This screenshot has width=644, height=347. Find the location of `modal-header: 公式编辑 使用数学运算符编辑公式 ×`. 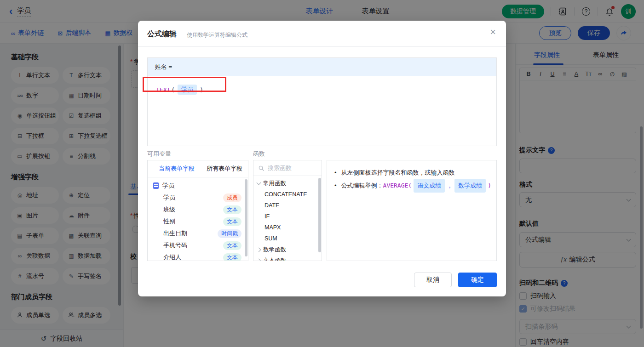

modal-header: 公式编辑 使用数学运算符编辑公式 × is located at coordinates (322, 34).